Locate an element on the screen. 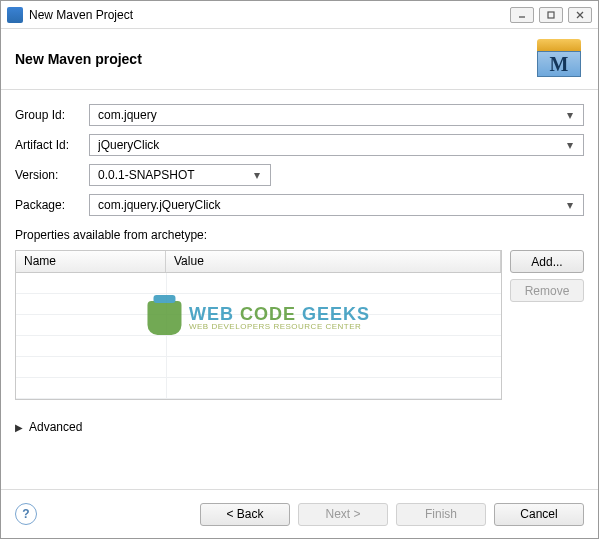 This screenshot has width=599, height=539. next-button: Next > is located at coordinates (343, 514).